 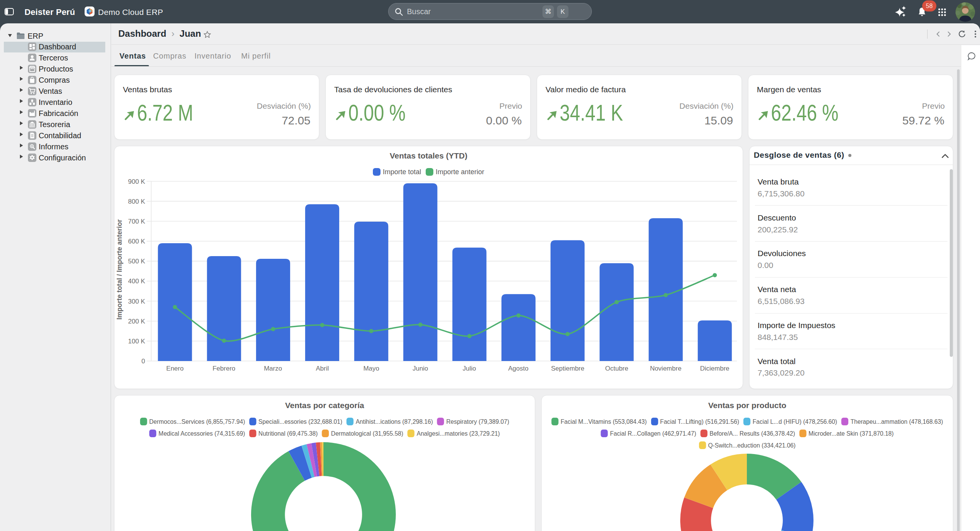 What do you see at coordinates (137, 221) in the screenshot?
I see `svg-text: 700 K` at bounding box center [137, 221].